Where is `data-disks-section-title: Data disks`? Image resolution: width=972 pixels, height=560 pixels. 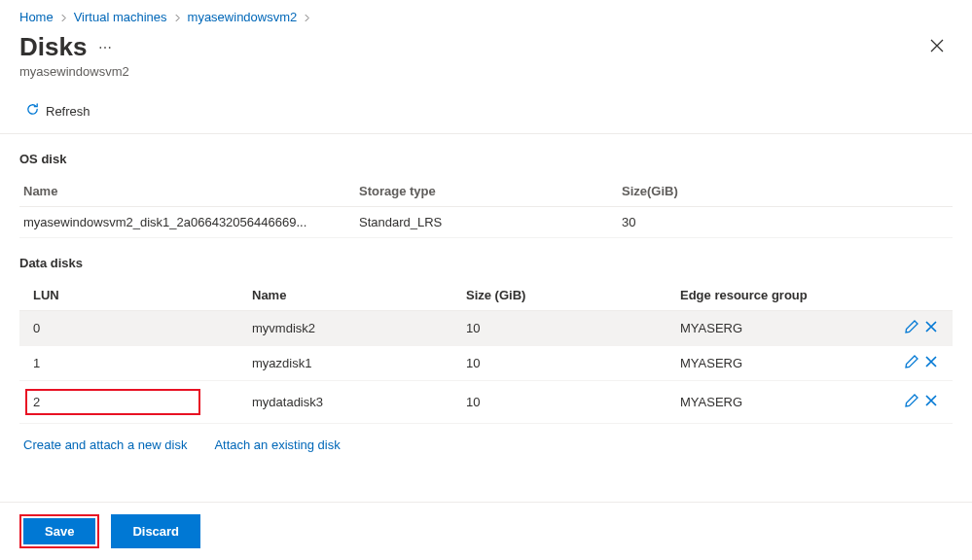 data-disks-section-title: Data disks is located at coordinates (486, 262).